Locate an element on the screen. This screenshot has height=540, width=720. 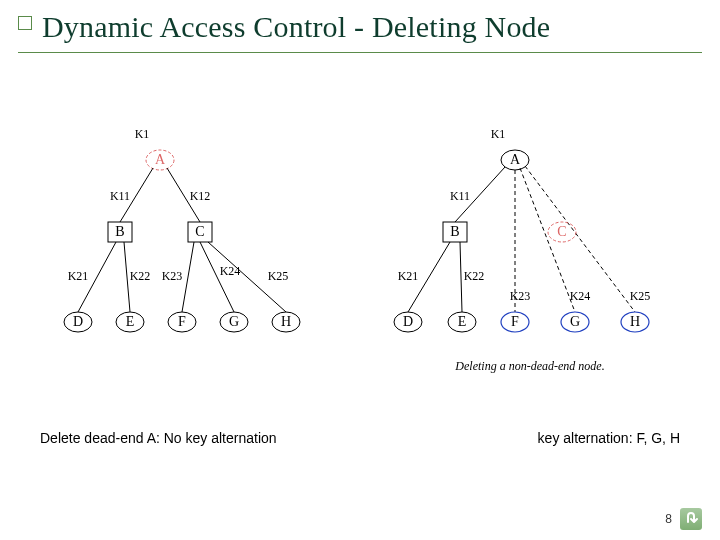
right-node-d-label: D is located at coordinates (408, 322).